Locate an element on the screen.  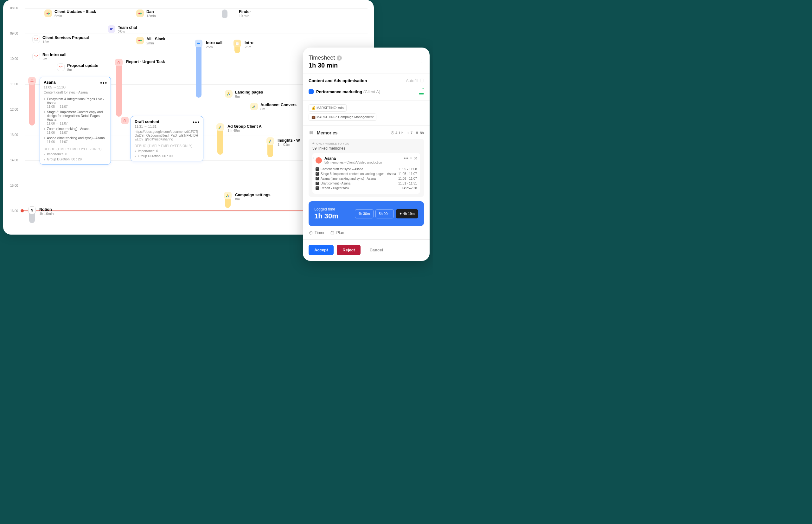
memory-item: Stage 3: Implement Content copy and desi… is located at coordinates (75, 117).